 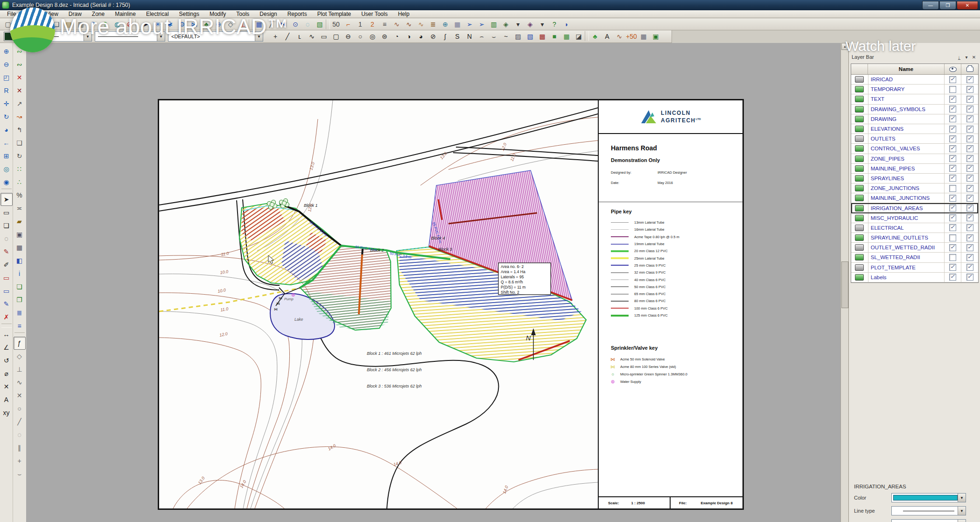 I want to click on grid-cols-icon: ≡, so click(x=20, y=326).